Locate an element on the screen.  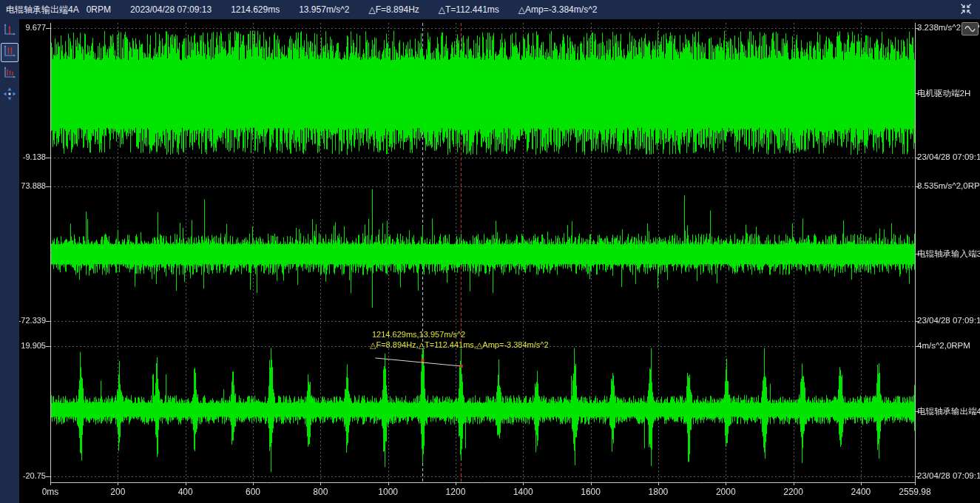
x-tick-label: 400 is located at coordinates (186, 492).